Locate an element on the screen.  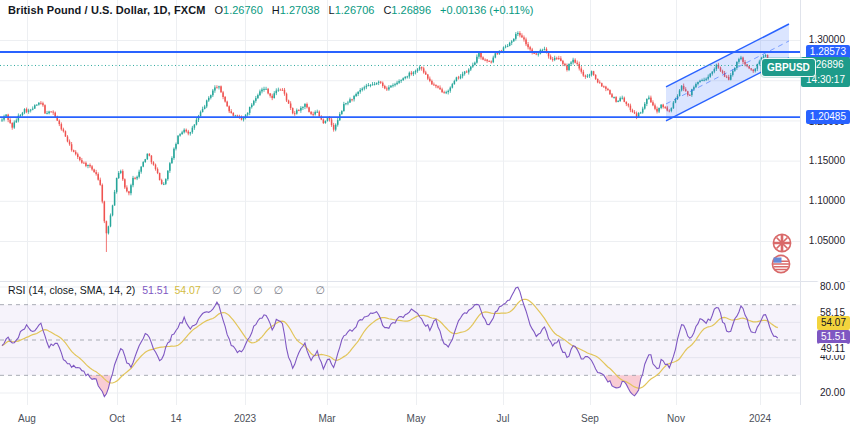
time-axis: AugOct142023MarMayJulSepNov2024 is located at coordinates (425, 419).